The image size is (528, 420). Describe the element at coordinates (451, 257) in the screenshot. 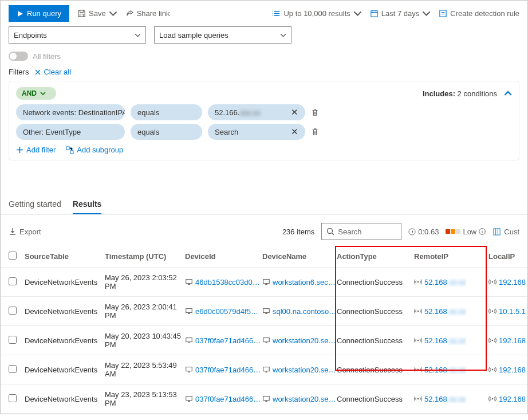

I see `col-remoteip: RemoteIP` at that location.